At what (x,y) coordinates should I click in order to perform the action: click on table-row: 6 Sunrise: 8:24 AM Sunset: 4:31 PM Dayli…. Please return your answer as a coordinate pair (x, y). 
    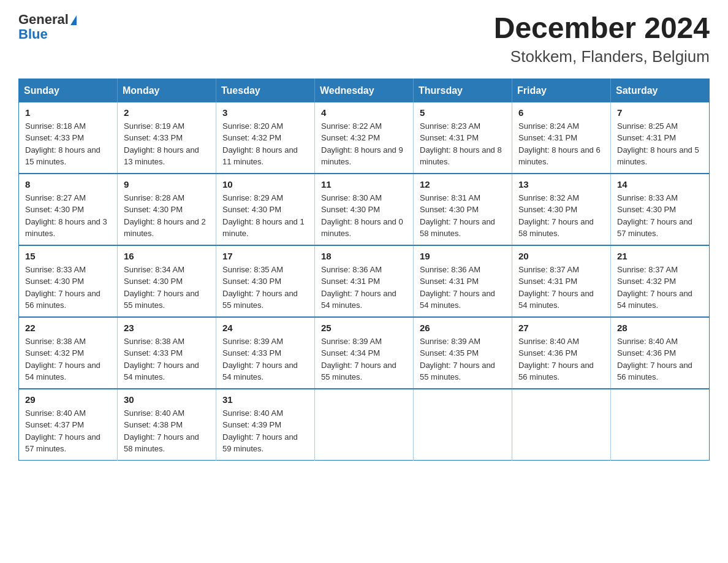
    Looking at the image, I should click on (561, 138).